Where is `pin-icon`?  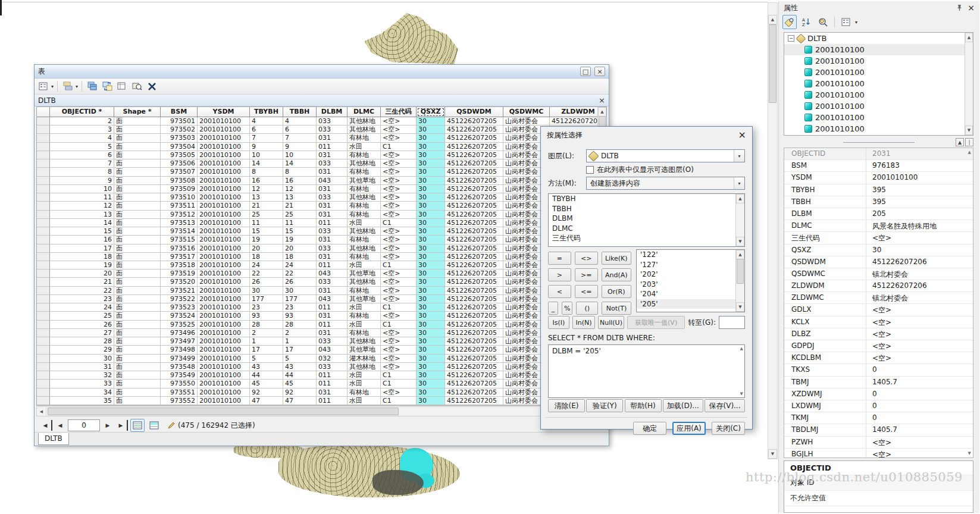
pin-icon is located at coordinates (959, 8).